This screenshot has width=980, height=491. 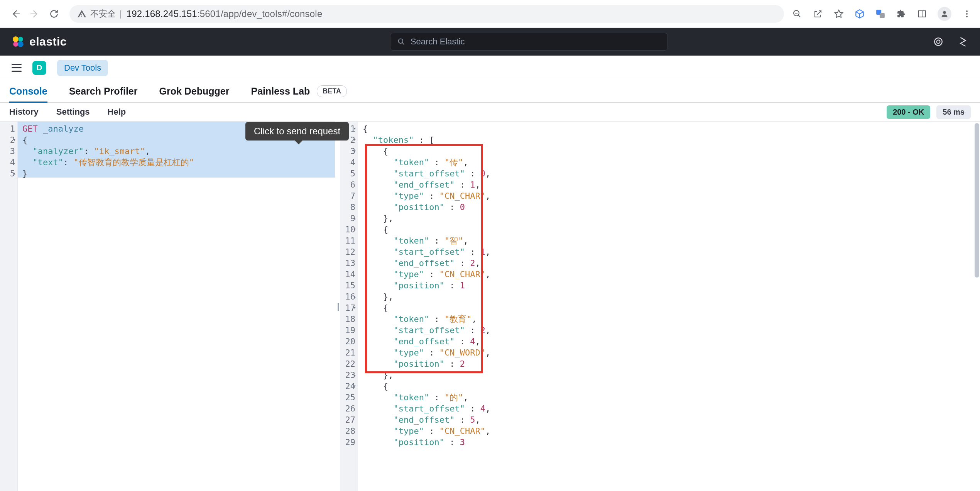 What do you see at coordinates (882, 14) in the screenshot?
I see `browser-actions` at bounding box center [882, 14].